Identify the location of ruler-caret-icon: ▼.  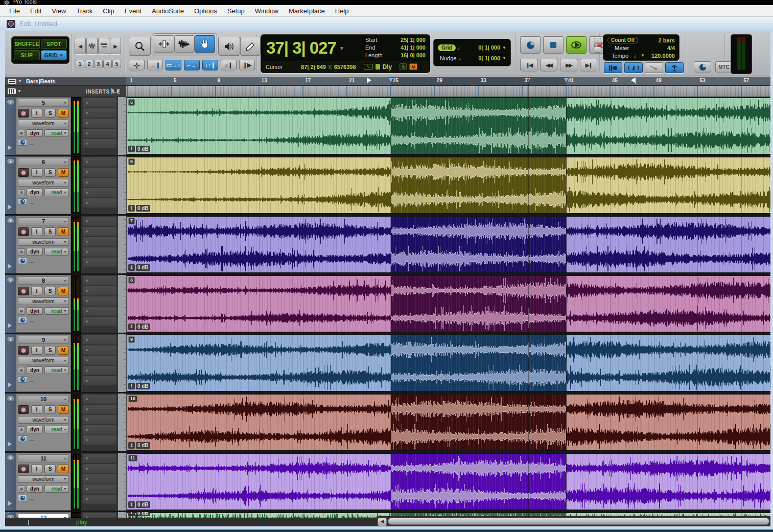
(20, 81).